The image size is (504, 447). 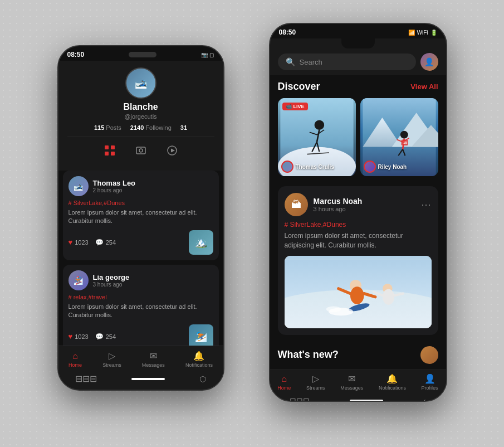 I want to click on discover-card-1: 📹 LIVE Thomas Crulis, so click(x=317, y=137).